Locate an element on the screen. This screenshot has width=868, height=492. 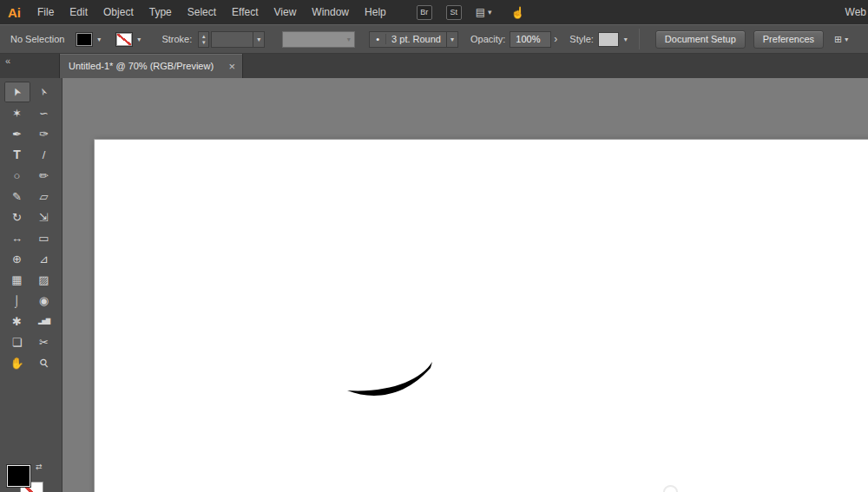
perspective-grid-tool: ⊿ is located at coordinates (44, 259).